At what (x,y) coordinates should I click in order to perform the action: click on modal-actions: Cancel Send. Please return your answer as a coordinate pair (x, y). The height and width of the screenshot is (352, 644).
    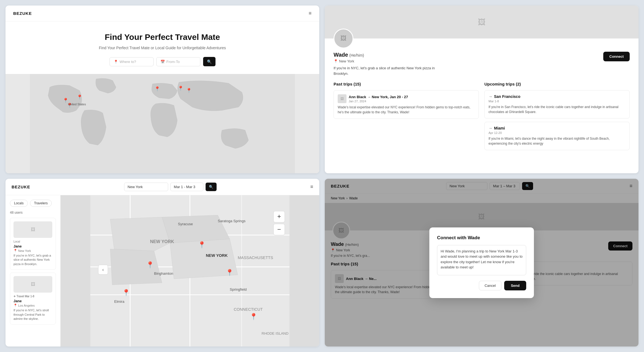
    Looking at the image, I should click on (482, 285).